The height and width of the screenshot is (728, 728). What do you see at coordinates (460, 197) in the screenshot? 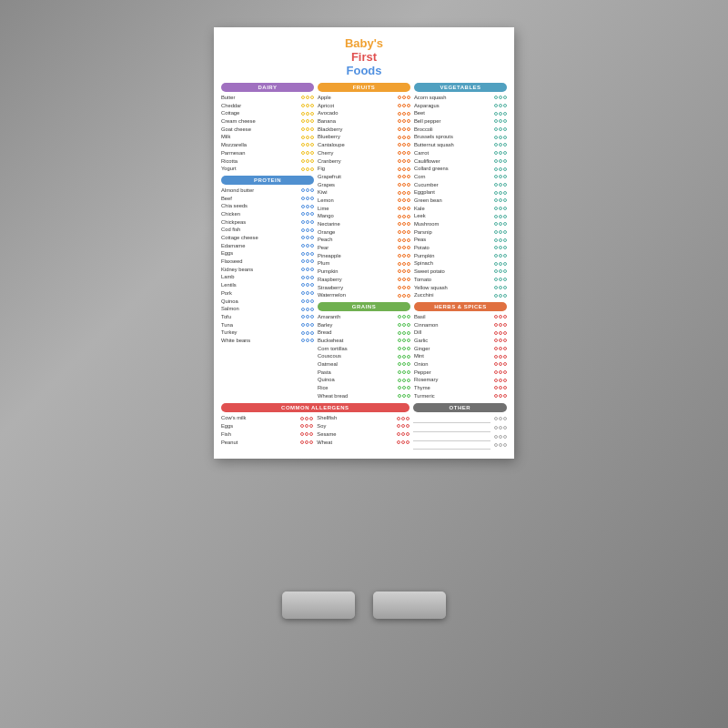
I see `vegetables-list: Acorn squash Asparagus Beet Bell pepper …` at bounding box center [460, 197].